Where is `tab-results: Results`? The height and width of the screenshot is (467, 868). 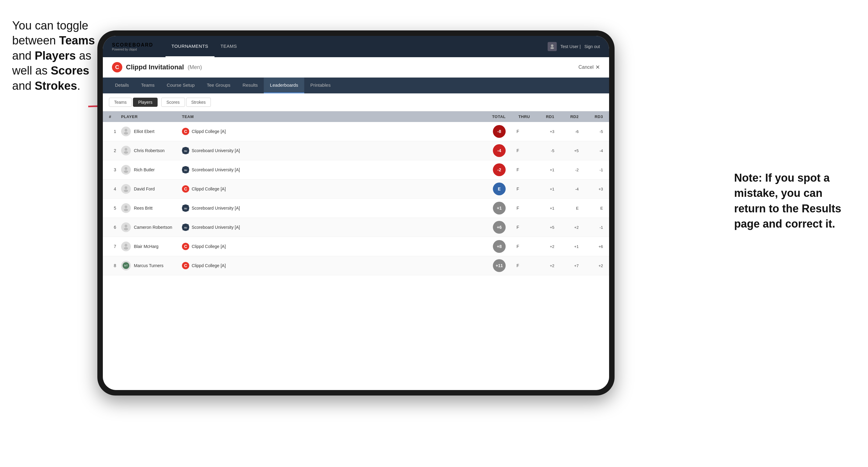 tab-results: Results is located at coordinates (250, 86).